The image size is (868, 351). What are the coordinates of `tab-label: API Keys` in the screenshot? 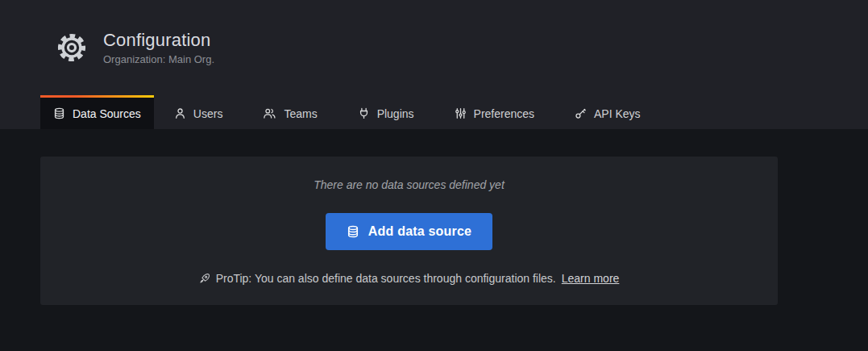 It's located at (617, 114).